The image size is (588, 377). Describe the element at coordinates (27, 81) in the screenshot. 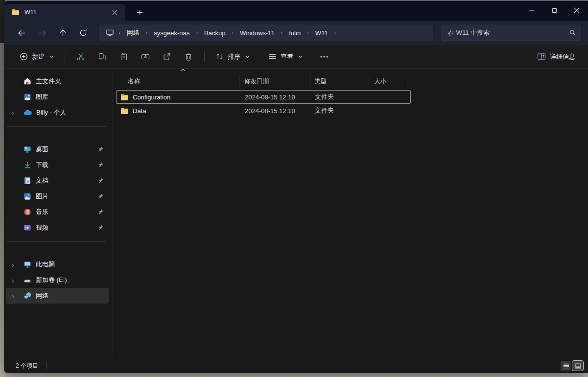

I see `home-icon` at that location.